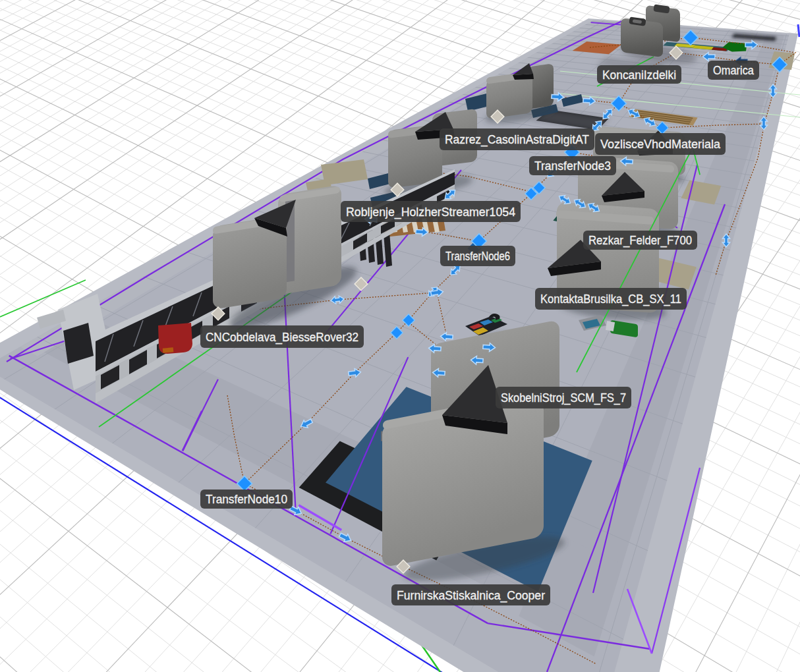 Image resolution: width=800 pixels, height=672 pixels. I want to click on svg-text: Omarica, so click(733, 70).